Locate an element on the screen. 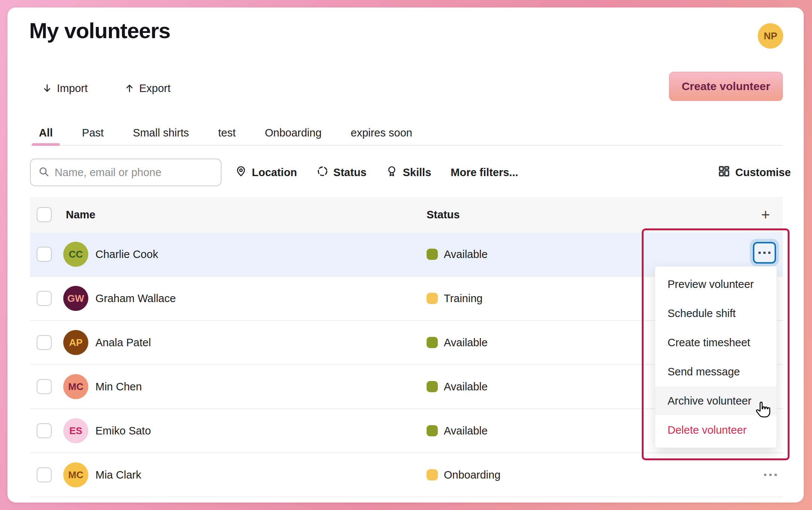  page-title: My volunteers is located at coordinates (100, 31).